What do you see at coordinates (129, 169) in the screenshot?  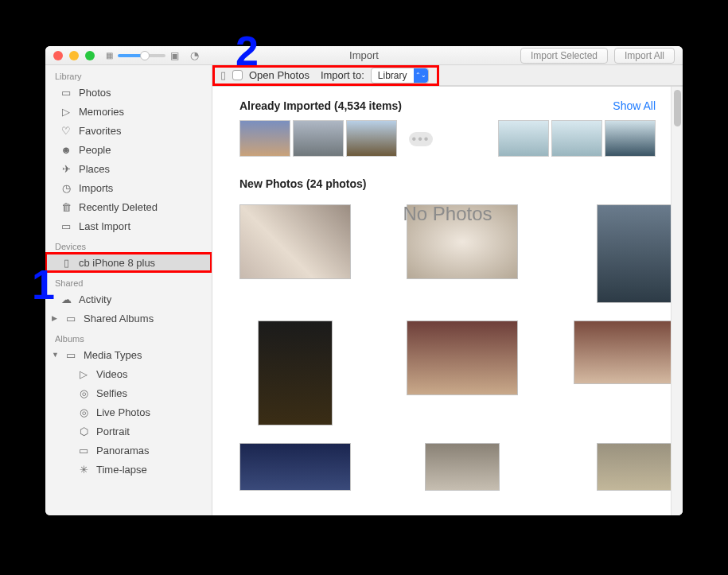 I see `sidebar-item-places: ✈Places` at bounding box center [129, 169].